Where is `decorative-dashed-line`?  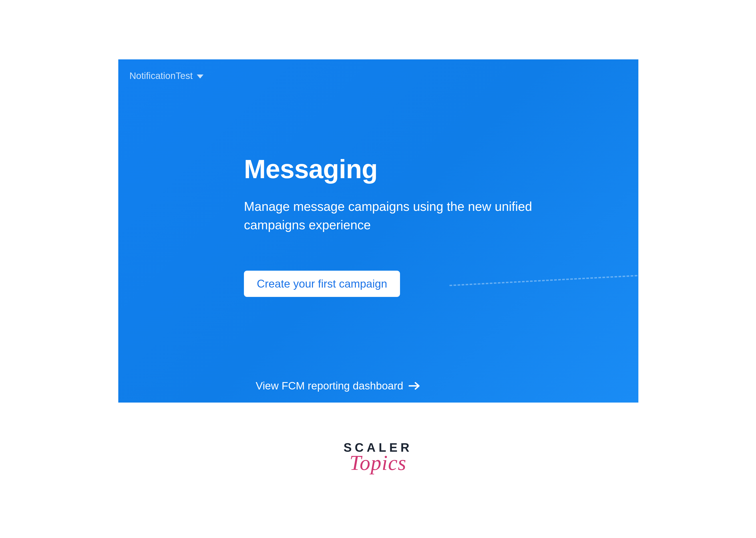 decorative-dashed-line is located at coordinates (544, 280).